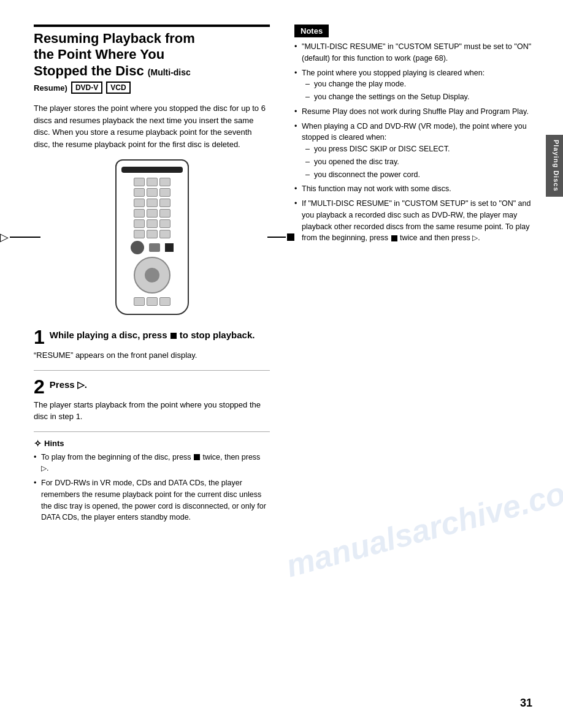 This screenshot has width=563, height=728. Describe the element at coordinates (152, 488) in the screenshot. I see `hints-list: To play from the beginning of the disc, …` at that location.